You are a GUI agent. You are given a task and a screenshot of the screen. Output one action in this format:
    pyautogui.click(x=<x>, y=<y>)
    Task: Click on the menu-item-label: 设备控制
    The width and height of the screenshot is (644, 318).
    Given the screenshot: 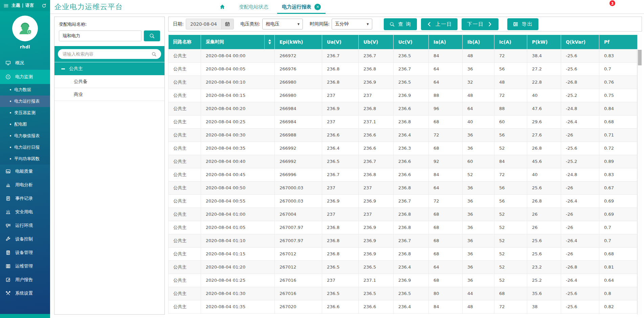 What is the action you would take?
    pyautogui.click(x=24, y=239)
    